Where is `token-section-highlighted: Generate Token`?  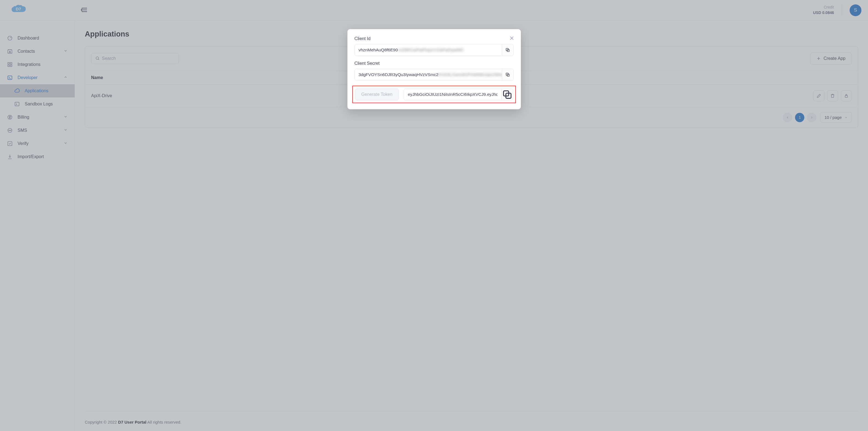
token-section-highlighted: Generate Token is located at coordinates (434, 94).